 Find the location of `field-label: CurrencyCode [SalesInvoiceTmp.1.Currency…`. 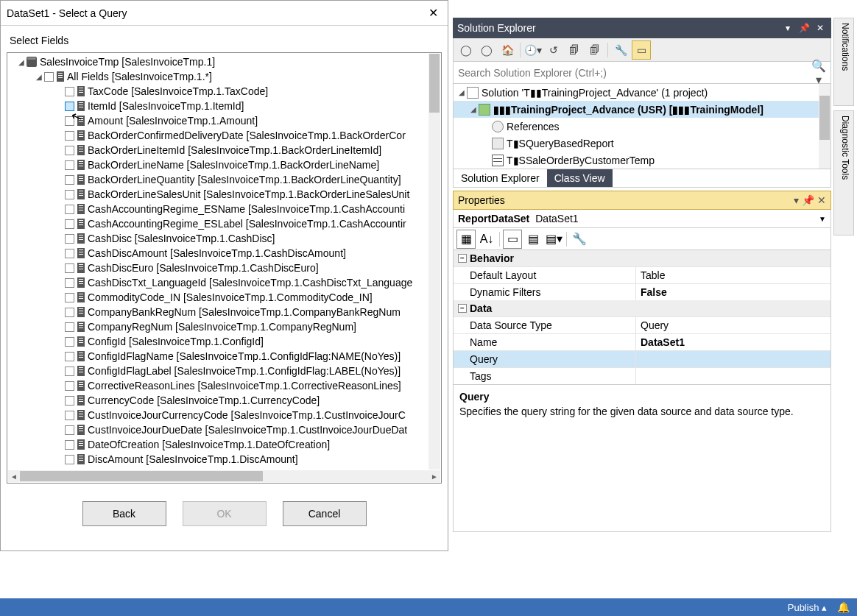

field-label: CurrencyCode [SalesInvoiceTmp.1.Currency… is located at coordinates (203, 400).